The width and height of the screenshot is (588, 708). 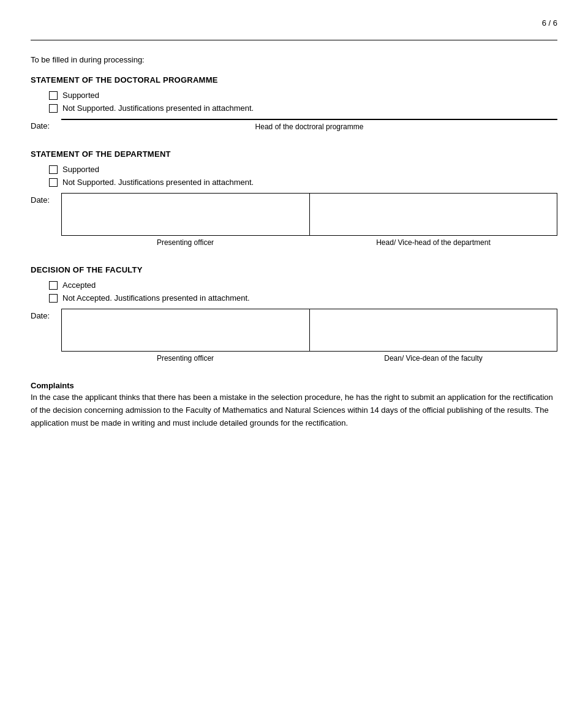 I want to click on department-sig-box-right, so click(x=434, y=214).